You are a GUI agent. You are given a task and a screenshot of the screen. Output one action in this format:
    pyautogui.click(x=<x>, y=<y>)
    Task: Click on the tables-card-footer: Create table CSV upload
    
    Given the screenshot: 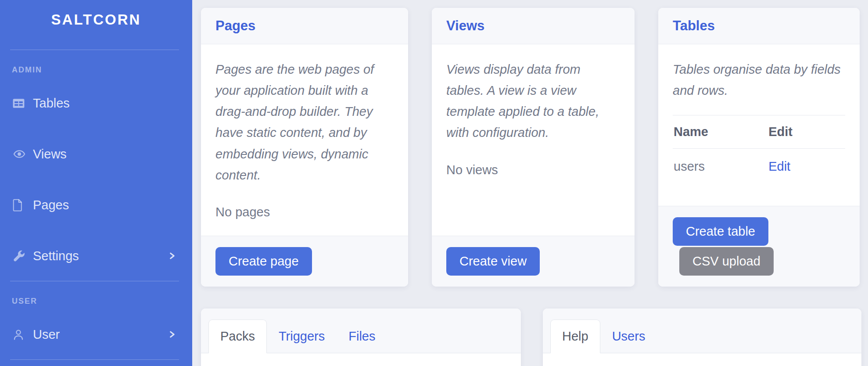 What is the action you would take?
    pyautogui.click(x=759, y=246)
    